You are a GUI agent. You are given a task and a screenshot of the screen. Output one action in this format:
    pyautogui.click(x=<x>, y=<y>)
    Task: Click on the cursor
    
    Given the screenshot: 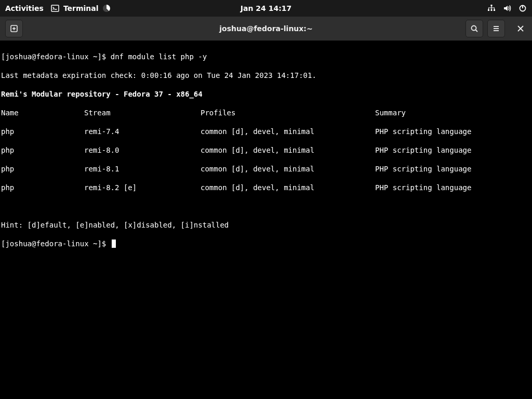 What is the action you would take?
    pyautogui.click(x=114, y=244)
    